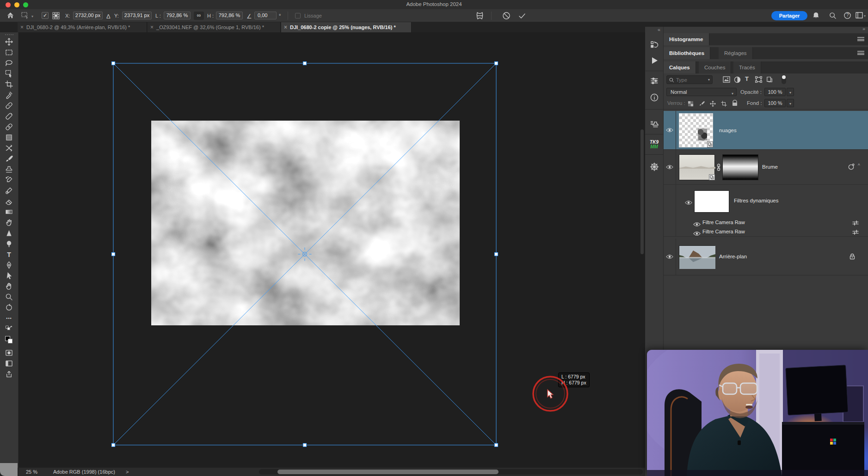  I want to click on layer-thumbnail-background, so click(697, 257).